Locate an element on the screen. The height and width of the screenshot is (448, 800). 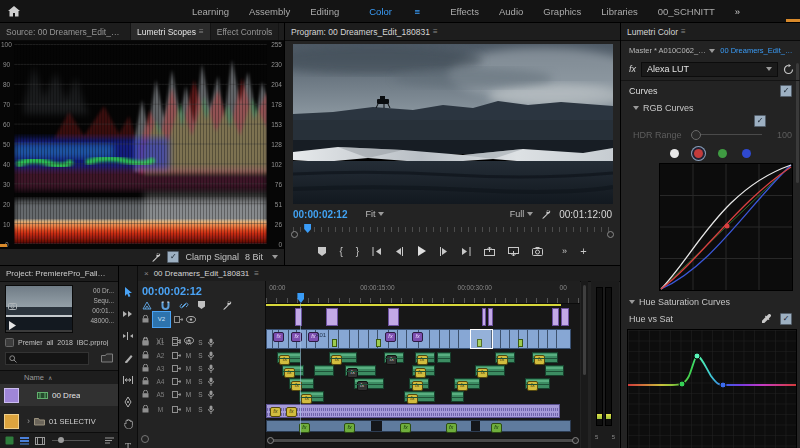
tab-timeline-sequence: × 00 Dreamers_Edit_180831 ≡ is located at coordinates (202, 274).